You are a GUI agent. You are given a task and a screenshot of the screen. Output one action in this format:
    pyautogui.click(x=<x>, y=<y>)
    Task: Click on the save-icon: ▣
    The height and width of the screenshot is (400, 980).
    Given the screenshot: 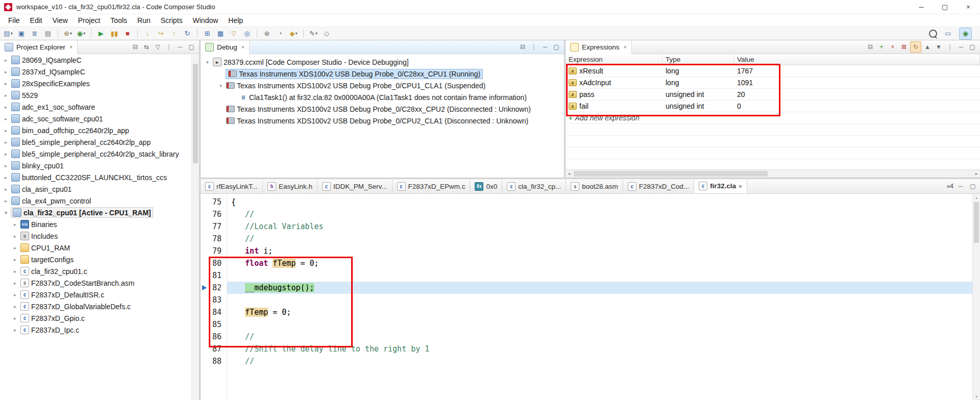 What is the action you would take?
    pyautogui.click(x=21, y=34)
    